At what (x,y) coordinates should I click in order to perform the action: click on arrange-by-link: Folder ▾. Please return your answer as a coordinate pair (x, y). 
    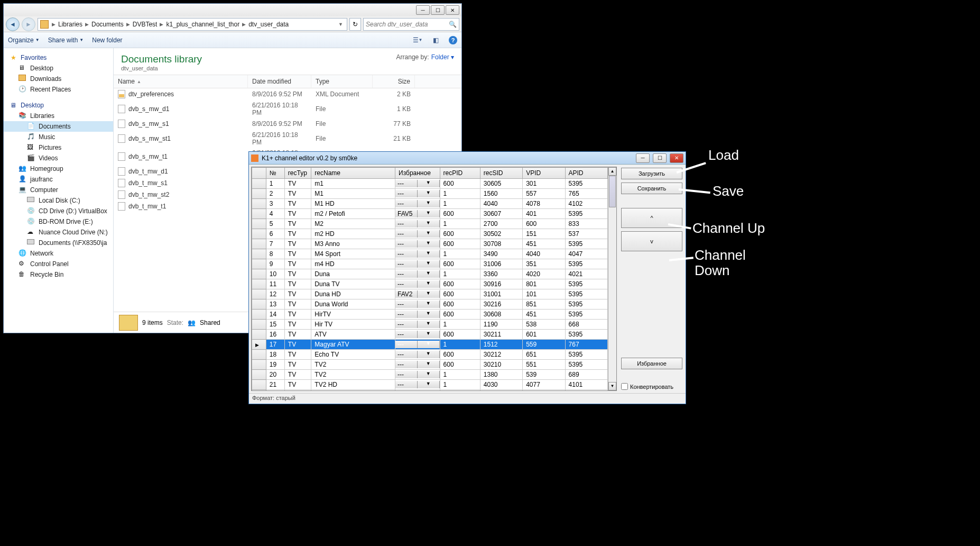
    Looking at the image, I should click on (443, 57).